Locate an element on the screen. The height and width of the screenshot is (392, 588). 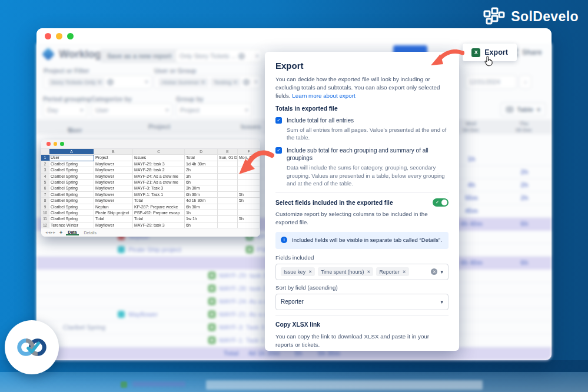
categorize-by-select: User▾ is located at coordinates (132, 110).